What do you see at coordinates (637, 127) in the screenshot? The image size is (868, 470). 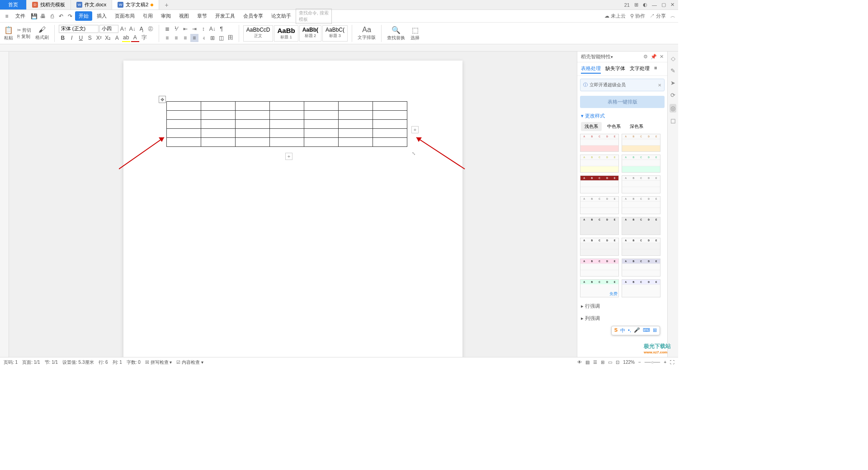 I see `colortab-dark: 深色系` at bounding box center [637, 127].